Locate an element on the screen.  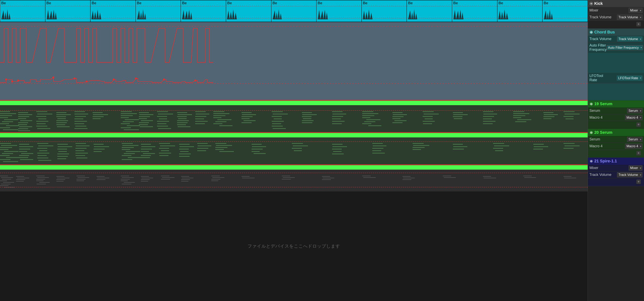
serum20-add-button: + is located at coordinates (638, 153).